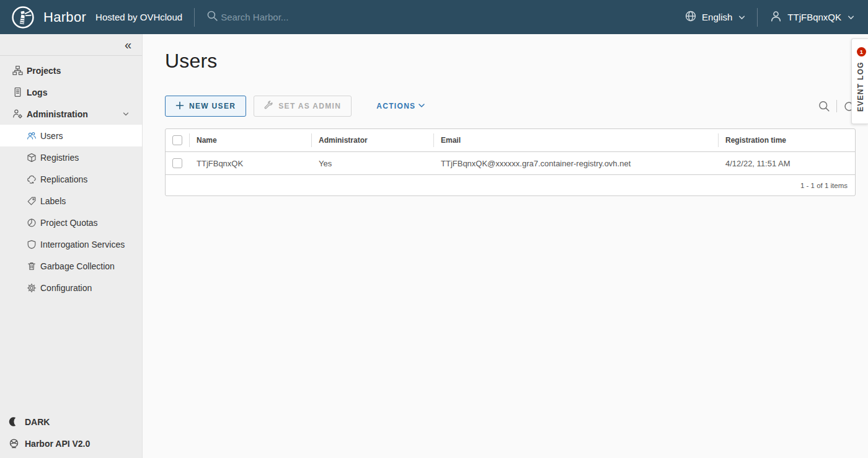 This screenshot has height=458, width=868. What do you see at coordinates (269, 106) in the screenshot?
I see `wrench-icon` at bounding box center [269, 106].